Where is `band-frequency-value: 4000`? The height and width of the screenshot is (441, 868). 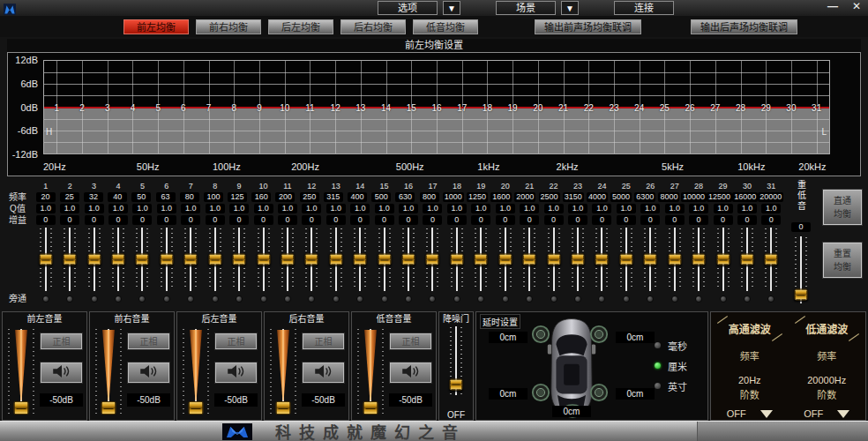
band-frequency-value: 4000 is located at coordinates (597, 198).